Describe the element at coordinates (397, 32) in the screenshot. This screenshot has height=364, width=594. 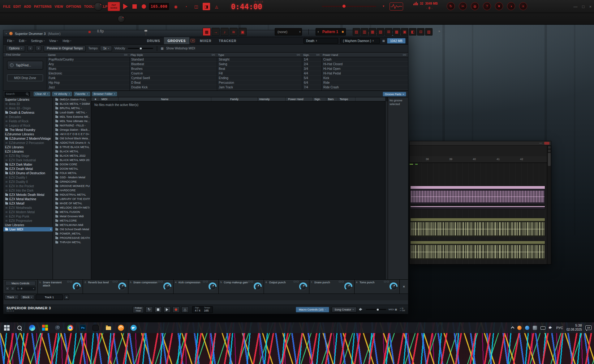
I see `project-picker-icon: ▩` at that location.